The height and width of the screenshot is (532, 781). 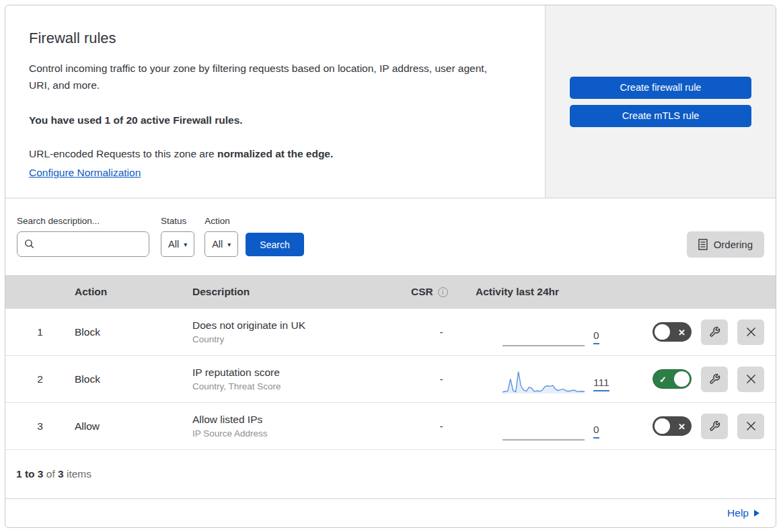 What do you see at coordinates (178, 244) in the screenshot?
I see `status-dropdown: All ▾` at bounding box center [178, 244].